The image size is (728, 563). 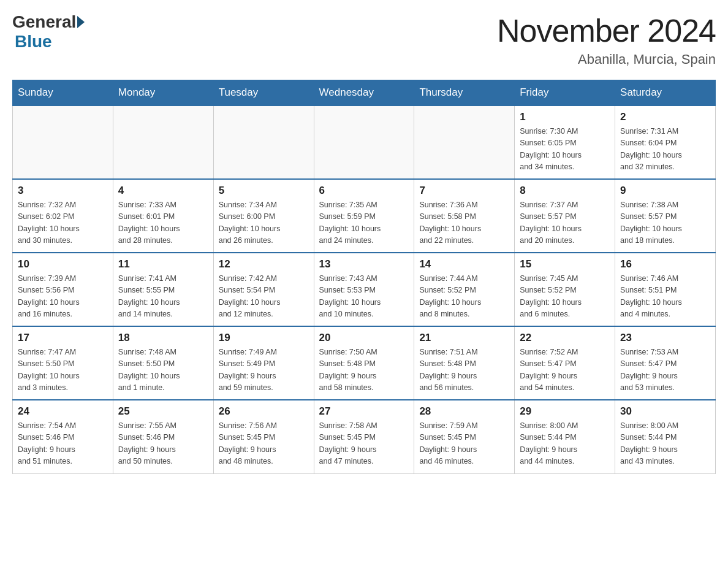 What do you see at coordinates (565, 363) in the screenshot?
I see `calendar-cell: 22Sunrise: 7:52 AM Sunset: 5:47 PM Dayli…` at bounding box center [565, 363].